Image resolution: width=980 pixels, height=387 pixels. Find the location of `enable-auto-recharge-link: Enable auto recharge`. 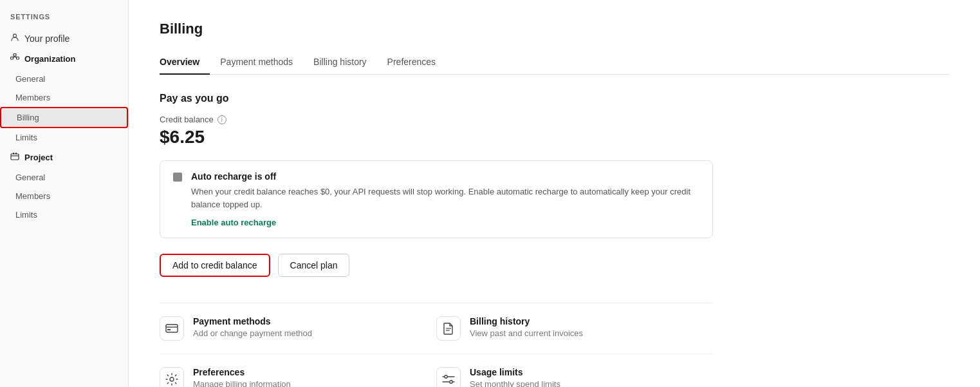

enable-auto-recharge-link: Enable auto recharge is located at coordinates (234, 223).